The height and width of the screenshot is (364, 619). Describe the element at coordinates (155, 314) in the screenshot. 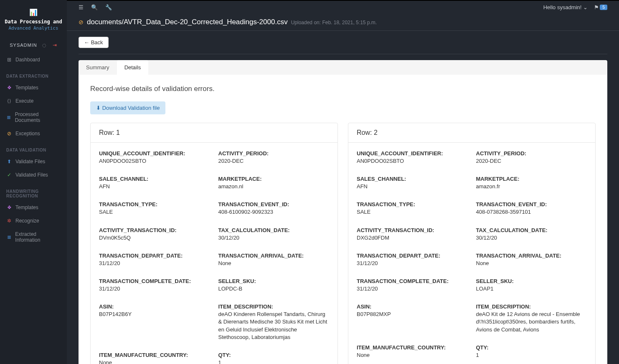

I see `field-value: B07P142B6Y` at that location.